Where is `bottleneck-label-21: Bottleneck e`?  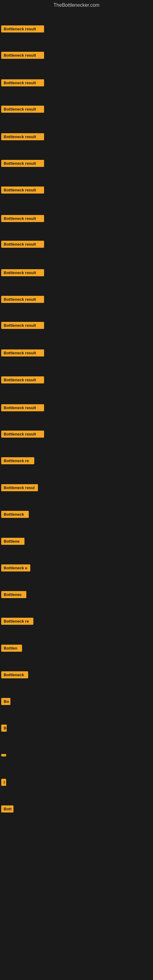
bottleneck-label-21: Bottleneck e is located at coordinates (16, 568).